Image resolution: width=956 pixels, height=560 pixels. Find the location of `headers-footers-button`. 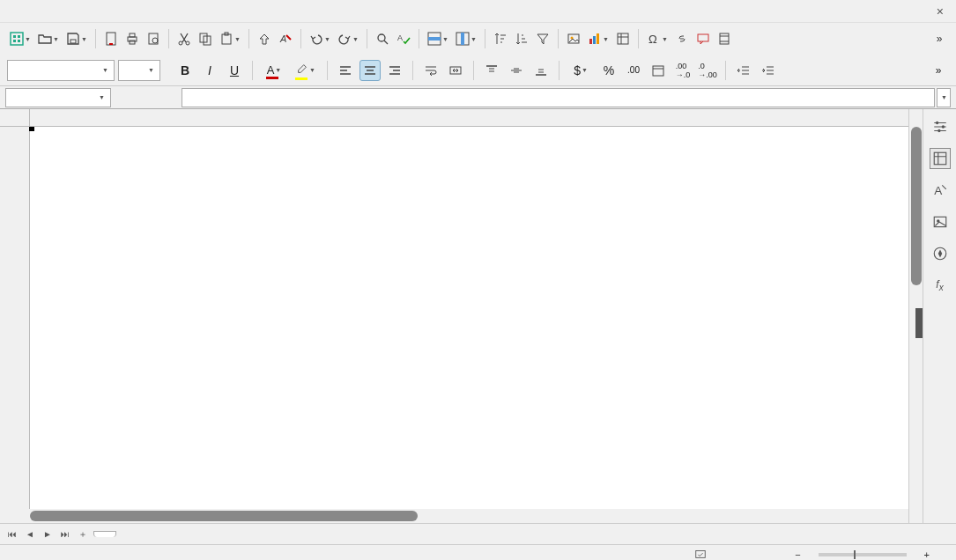

headers-footers-button is located at coordinates (724, 39).